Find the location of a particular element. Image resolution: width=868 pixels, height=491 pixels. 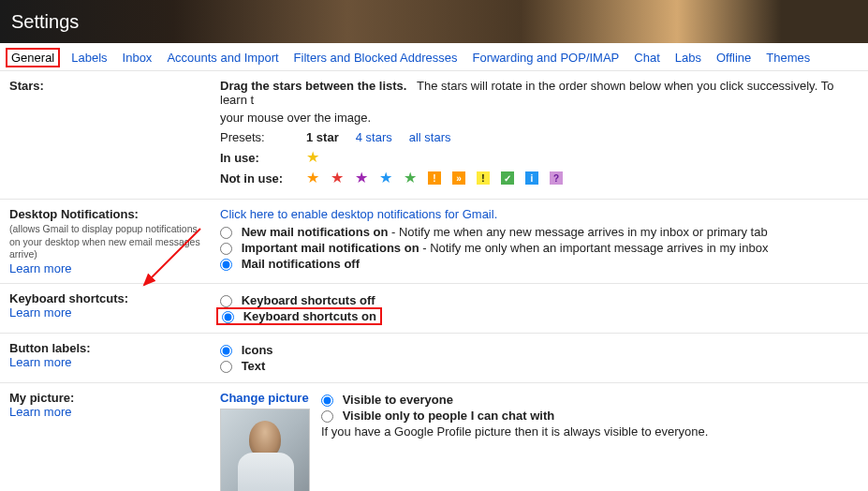

bang-orange-icon: ! is located at coordinates (434, 178).